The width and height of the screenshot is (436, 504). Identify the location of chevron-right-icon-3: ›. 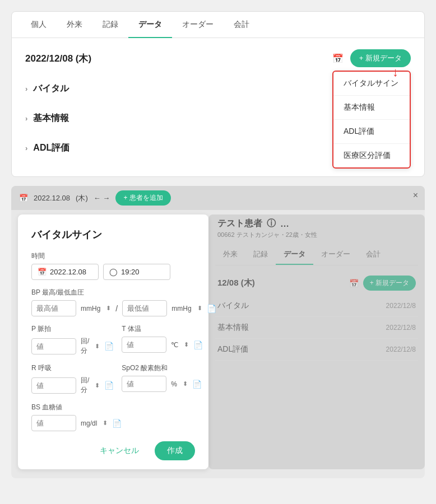
(26, 148).